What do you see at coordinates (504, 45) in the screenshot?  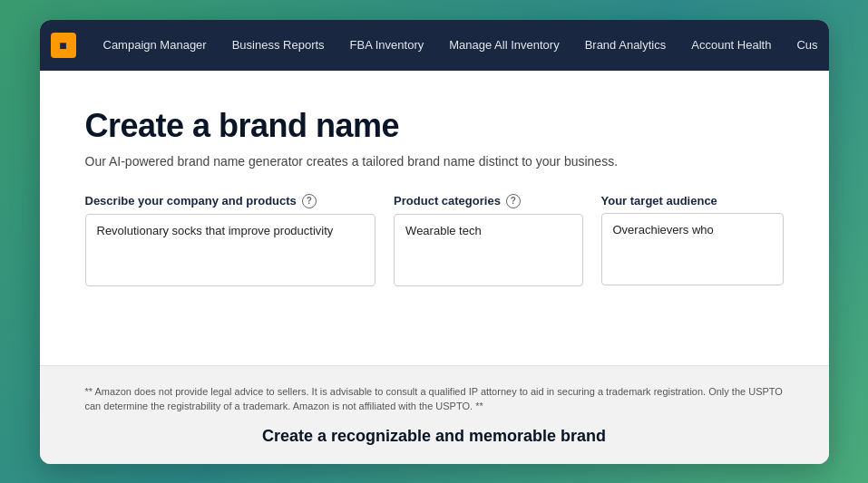 I see `nav-item-manage-all-inventory: Manage All Inventory` at bounding box center [504, 45].